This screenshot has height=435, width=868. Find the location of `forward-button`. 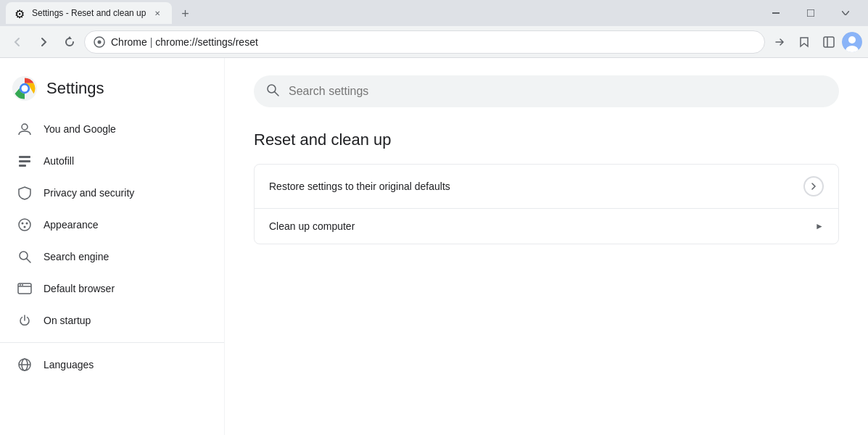

forward-button is located at coordinates (44, 42).